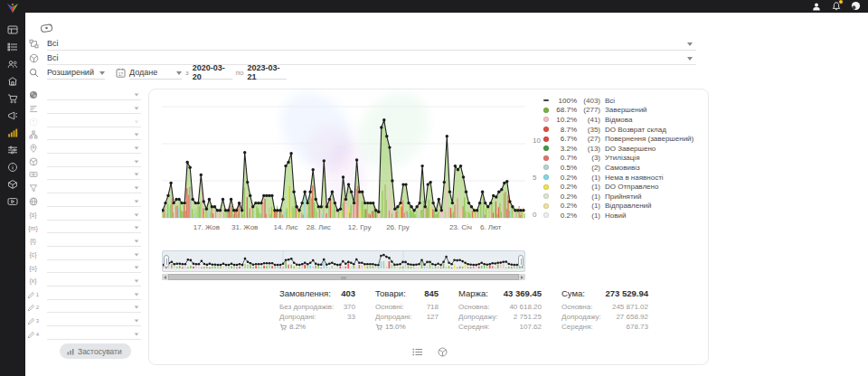 This screenshot has height=376, width=868. I want to click on legend-percent: 100%, so click(565, 101).